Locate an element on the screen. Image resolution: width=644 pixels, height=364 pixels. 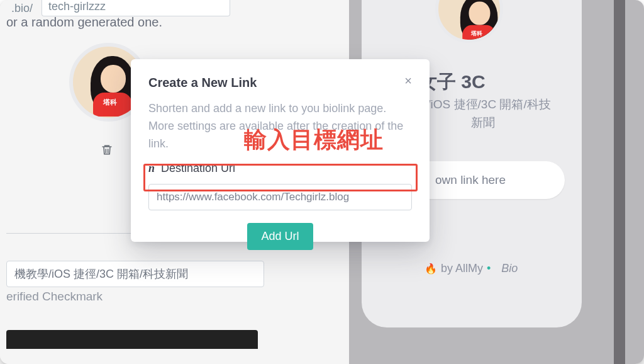
random-username-note: or a random generated one. is located at coordinates (84, 23).